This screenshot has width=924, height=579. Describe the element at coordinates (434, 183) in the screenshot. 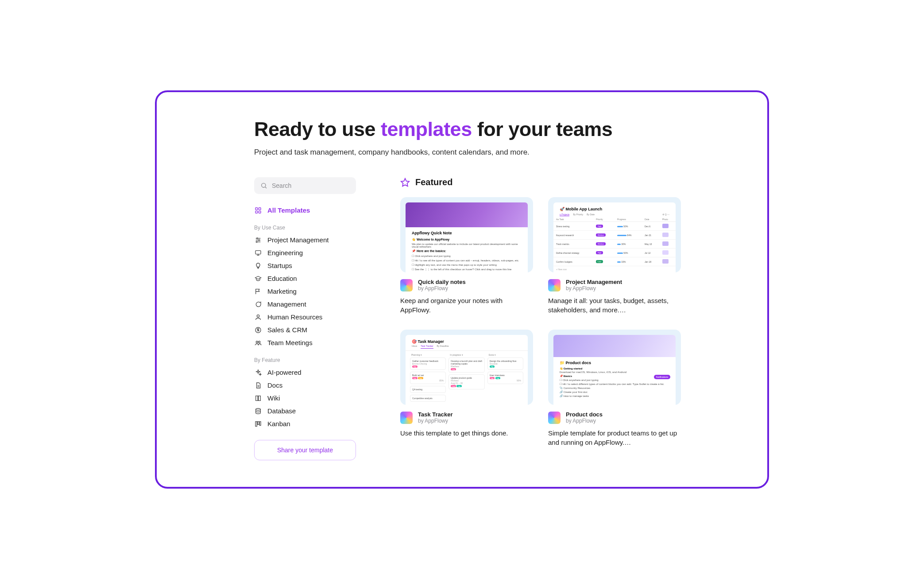

I see `featured-heading-label: Featured` at that location.